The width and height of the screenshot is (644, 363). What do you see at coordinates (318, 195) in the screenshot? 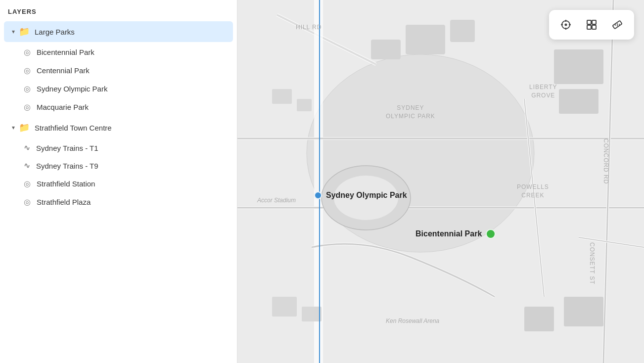
I see `marker-dot-blue` at bounding box center [318, 195].